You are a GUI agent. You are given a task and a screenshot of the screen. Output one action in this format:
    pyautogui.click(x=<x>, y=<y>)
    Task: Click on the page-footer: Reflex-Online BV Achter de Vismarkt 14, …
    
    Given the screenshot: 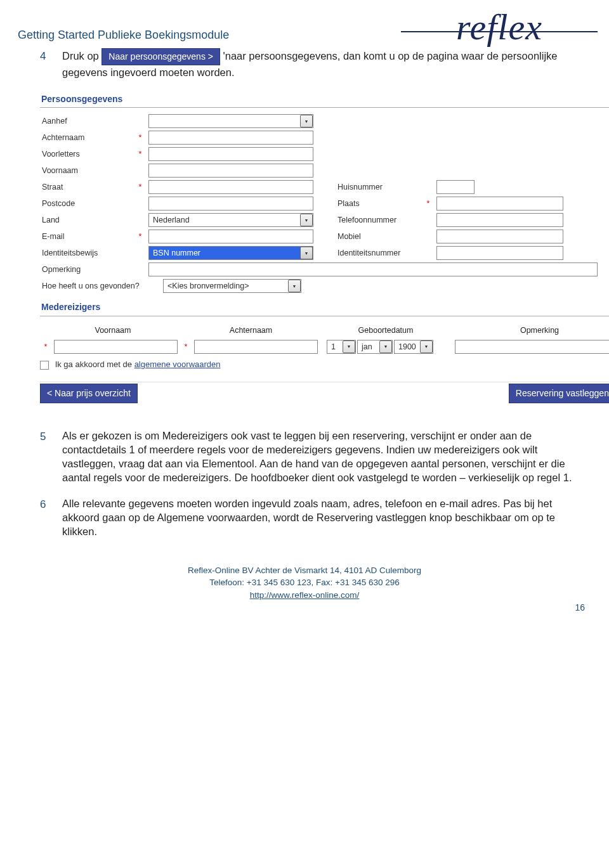 What is the action you would take?
    pyautogui.click(x=304, y=583)
    